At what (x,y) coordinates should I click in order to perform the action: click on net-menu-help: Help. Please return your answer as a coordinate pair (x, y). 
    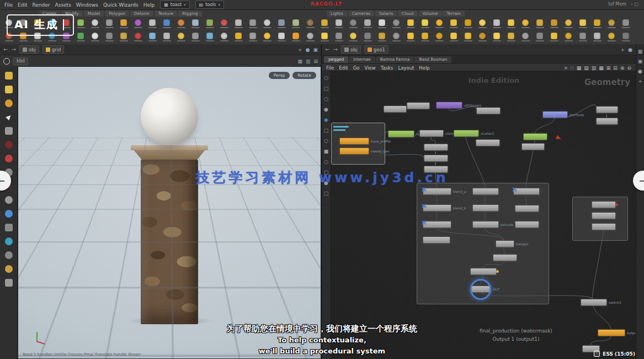
    Looking at the image, I should click on (424, 68).